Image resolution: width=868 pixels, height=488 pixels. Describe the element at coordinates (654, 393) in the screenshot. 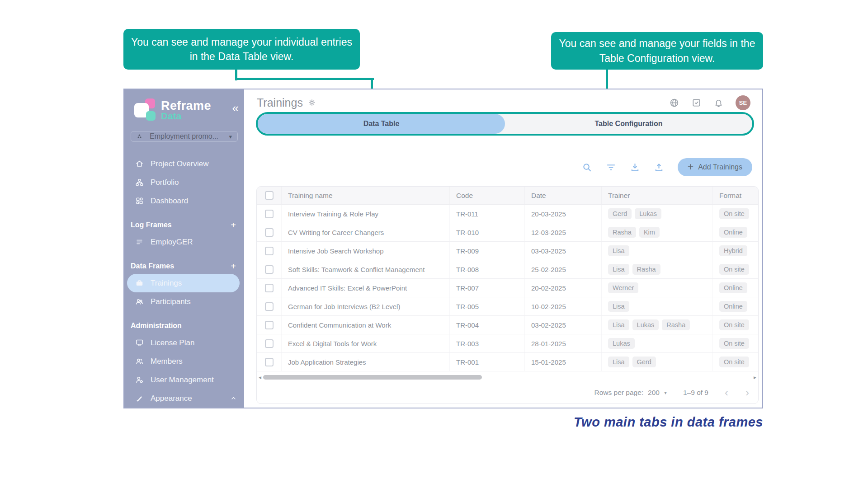

I see `rows-per-page-value: 200` at that location.